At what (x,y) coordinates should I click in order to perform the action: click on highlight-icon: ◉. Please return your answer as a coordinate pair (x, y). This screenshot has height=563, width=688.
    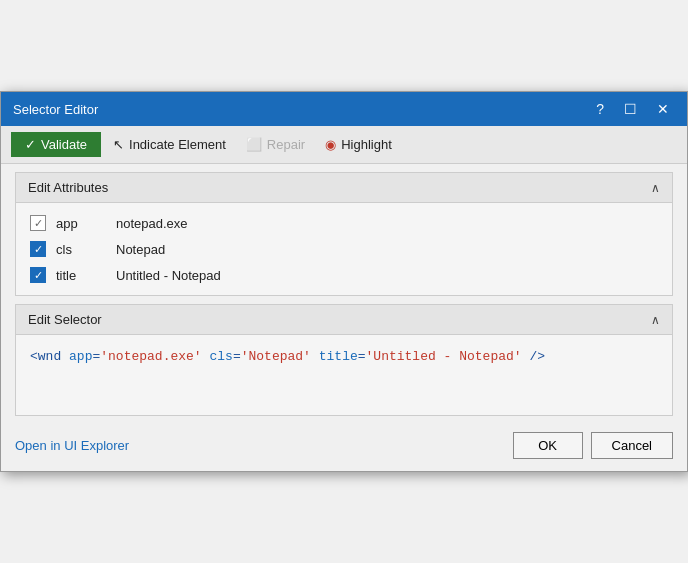
    Looking at the image, I should click on (330, 144).